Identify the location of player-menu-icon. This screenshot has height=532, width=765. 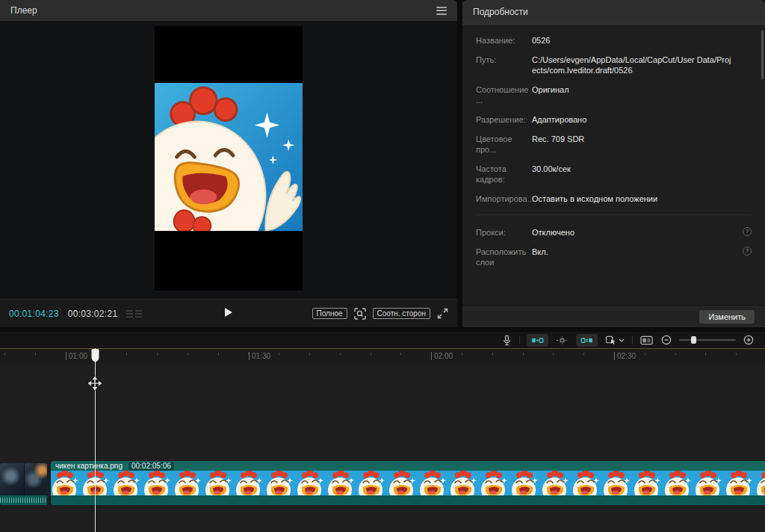
(442, 10).